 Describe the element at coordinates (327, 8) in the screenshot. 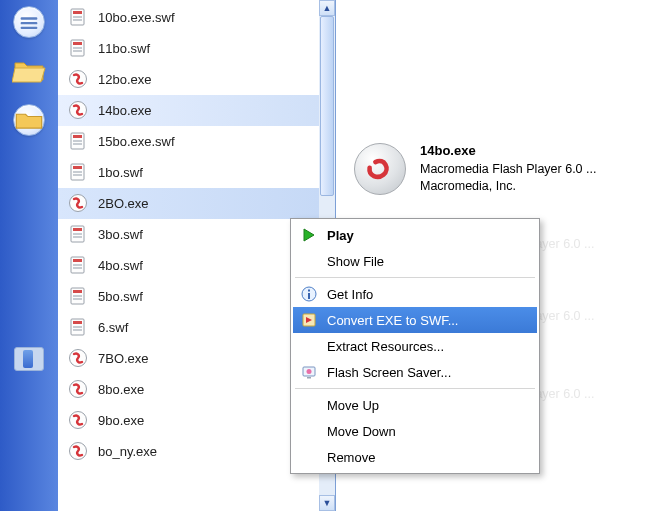

I see `scroll-up-icon: ▲` at that location.